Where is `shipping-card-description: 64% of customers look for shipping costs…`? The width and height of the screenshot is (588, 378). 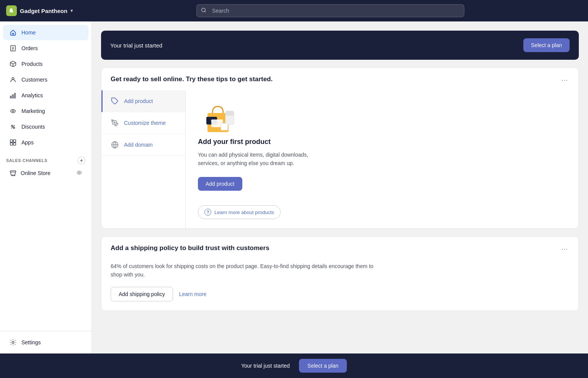 shipping-card-description: 64% of customers look for shipping costs… is located at coordinates (245, 270).